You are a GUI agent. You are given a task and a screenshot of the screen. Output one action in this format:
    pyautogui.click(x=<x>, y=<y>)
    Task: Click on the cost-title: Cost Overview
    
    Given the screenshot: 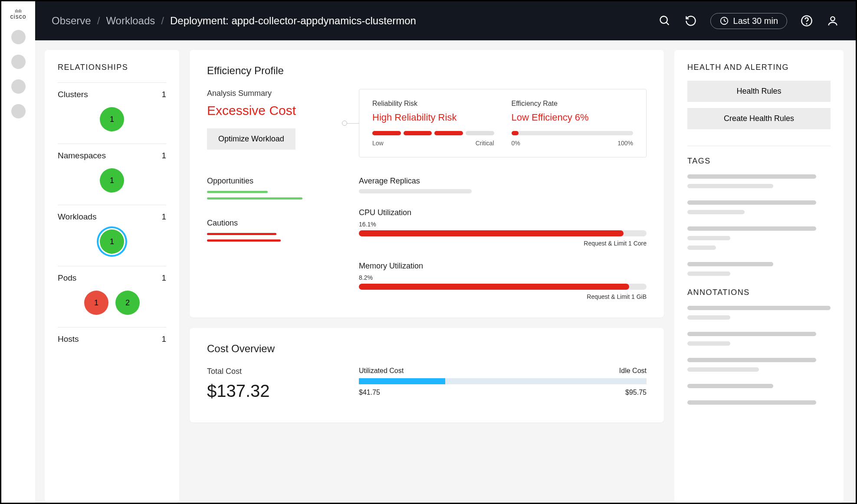 What is the action you would take?
    pyautogui.click(x=427, y=349)
    